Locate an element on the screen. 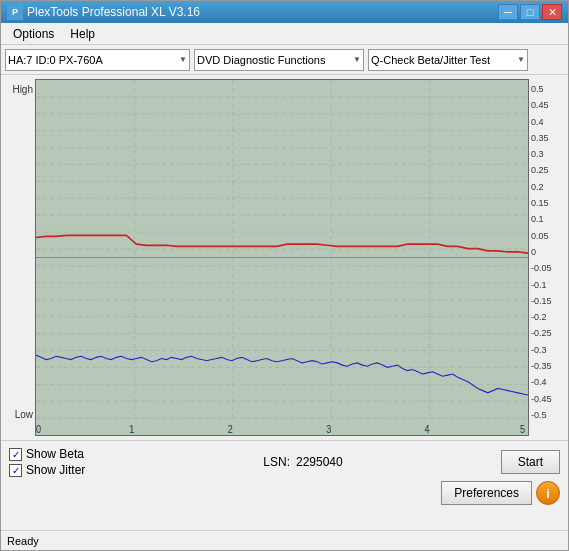 This screenshot has height=551, width=569. y-label-high: High is located at coordinates (19, 90).